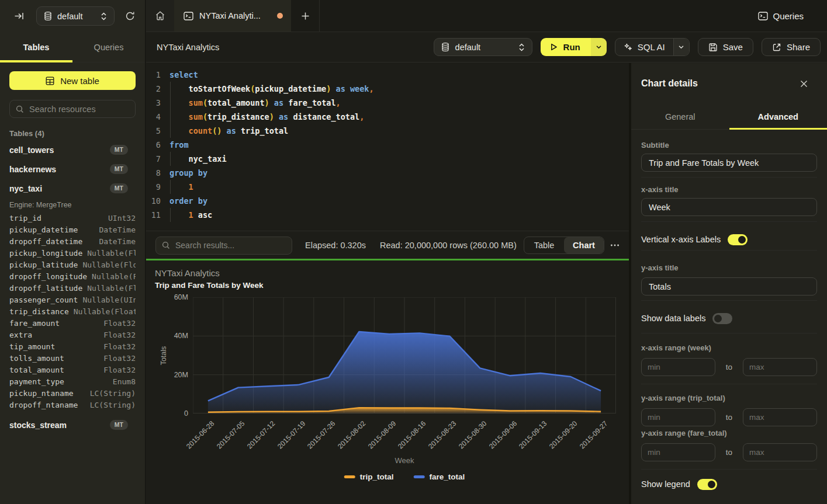  What do you see at coordinates (404, 355) in the screenshot?
I see `chart-plot` at bounding box center [404, 355].